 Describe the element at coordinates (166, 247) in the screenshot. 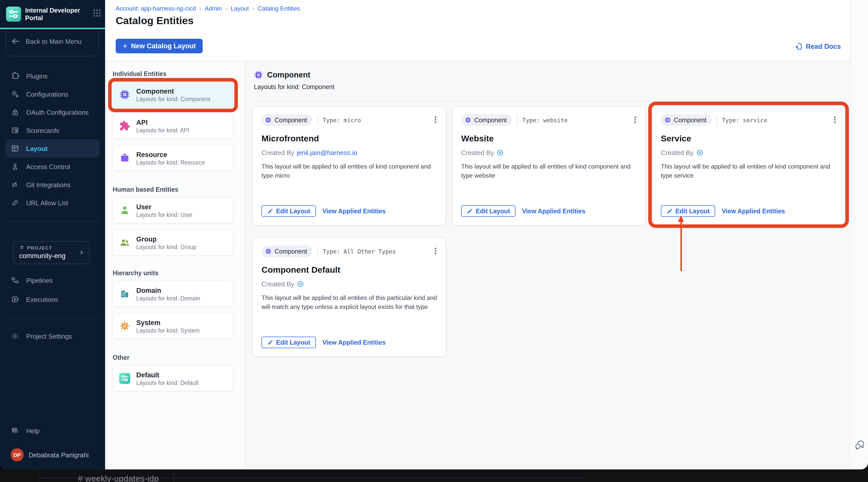

I see `entity-sub: Layouts for kind: Group` at that location.